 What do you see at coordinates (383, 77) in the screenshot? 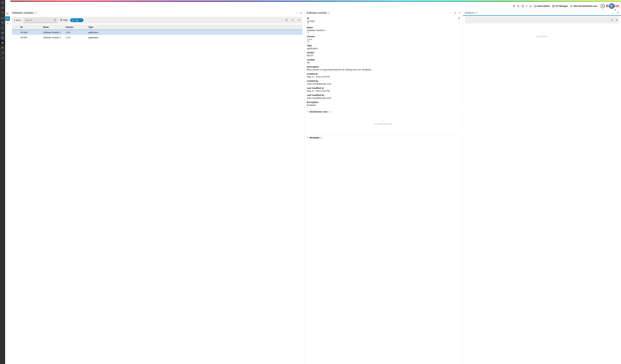
I see `value-created-at: May 27, 2024 9:26 PM` at bounding box center [383, 77].